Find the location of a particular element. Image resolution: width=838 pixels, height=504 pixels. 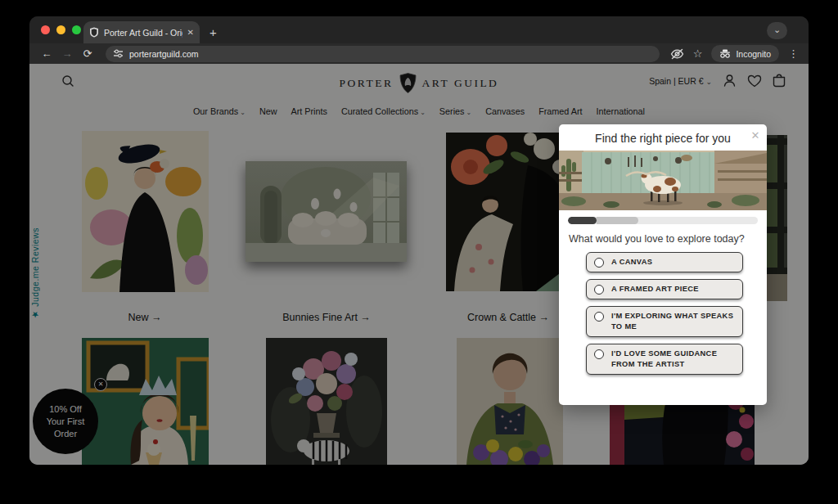

reload-button: ⟳ is located at coordinates (88, 54).